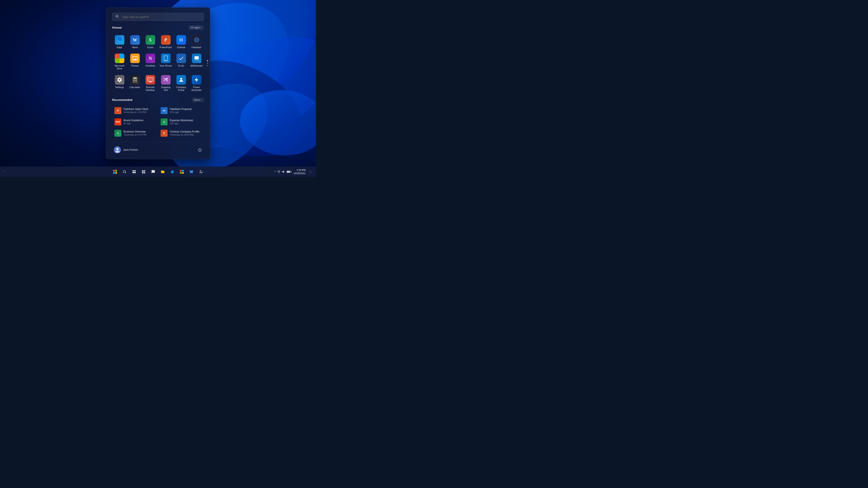 Image resolution: width=868 pixels, height=488 pixels. I want to click on rec-name-2: Fabrikam Proposal, so click(181, 109).